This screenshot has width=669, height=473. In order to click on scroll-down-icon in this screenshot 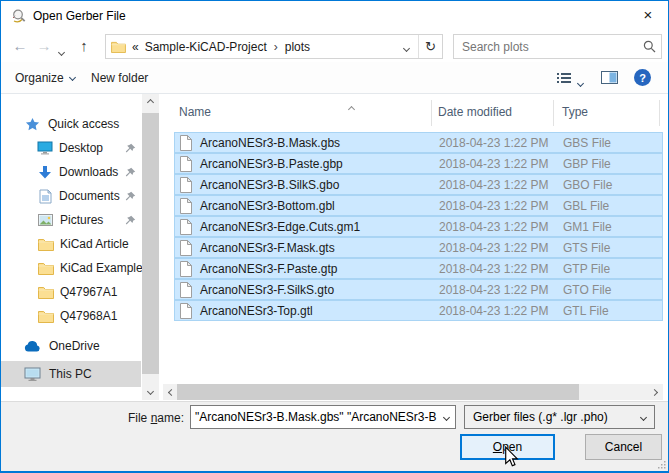, I will do `click(150, 392)`.